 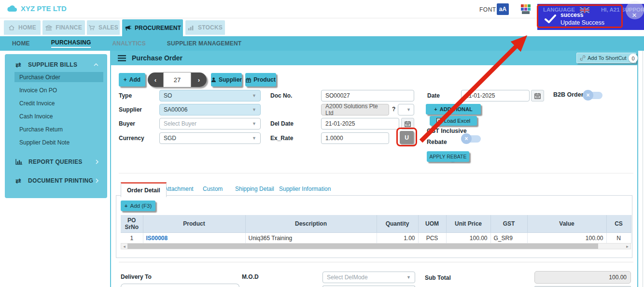 What do you see at coordinates (305, 189) in the screenshot?
I see `tab-supplier-information: Supplier Information` at bounding box center [305, 189].